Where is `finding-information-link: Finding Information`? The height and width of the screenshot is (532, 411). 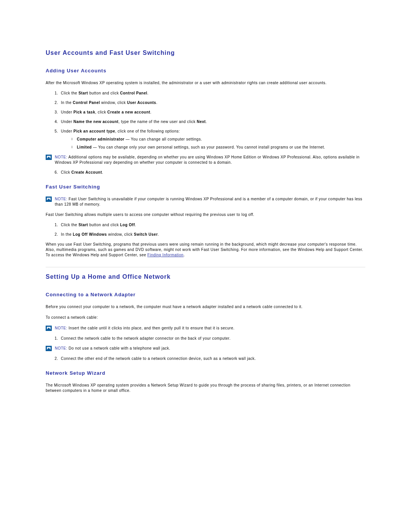
finding-information-link: Finding Information is located at coordinates (165, 255).